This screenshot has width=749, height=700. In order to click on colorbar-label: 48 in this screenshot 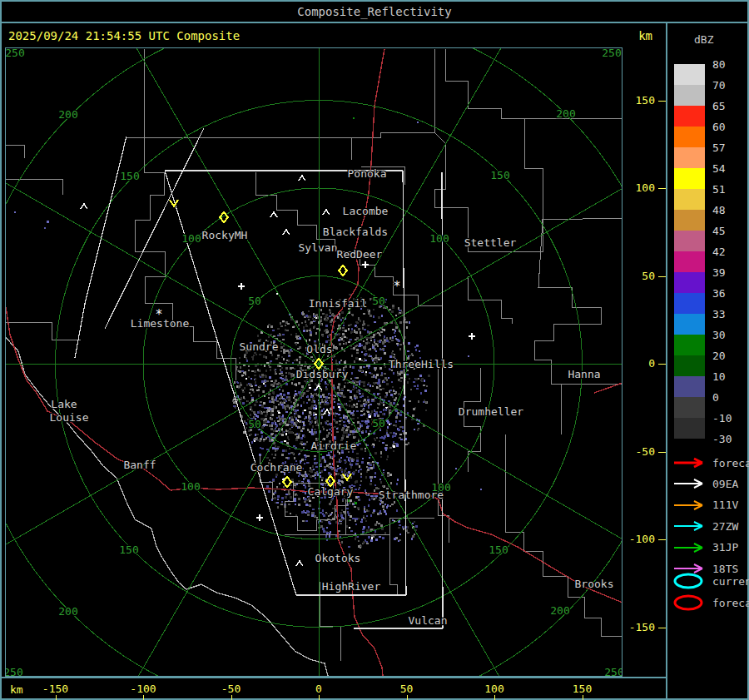, I will do `click(730, 210)`.